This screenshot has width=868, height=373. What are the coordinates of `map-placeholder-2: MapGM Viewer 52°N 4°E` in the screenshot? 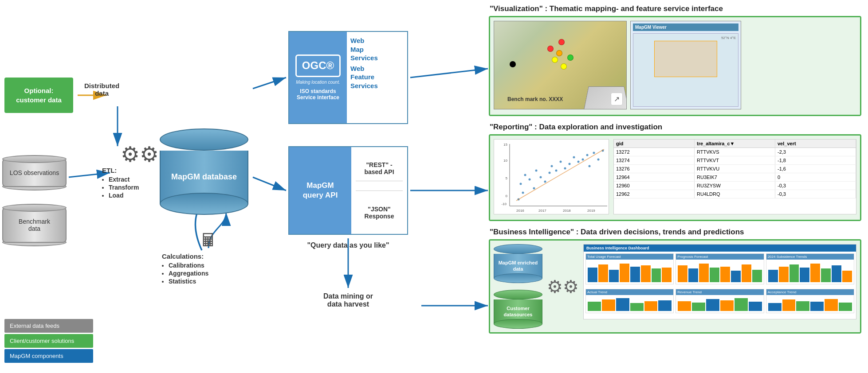 It's located at (686, 65).